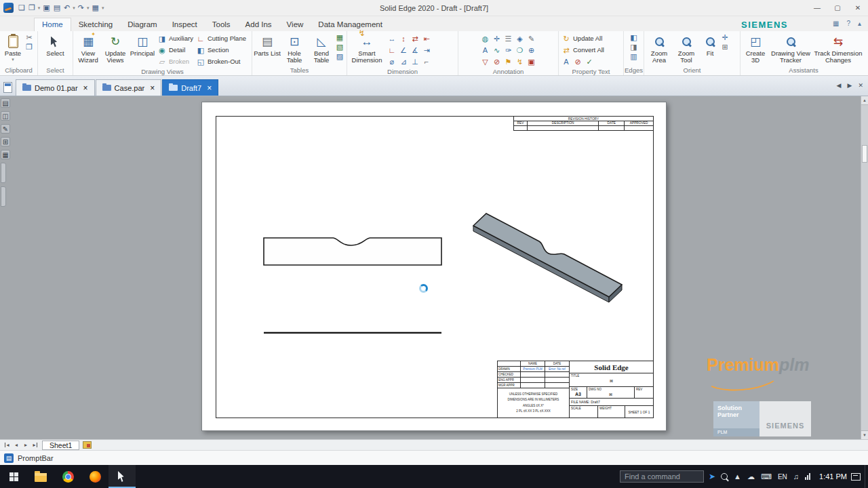  What do you see at coordinates (589, 62) in the screenshot?
I see `property-tool-icon: ✓` at bounding box center [589, 62].